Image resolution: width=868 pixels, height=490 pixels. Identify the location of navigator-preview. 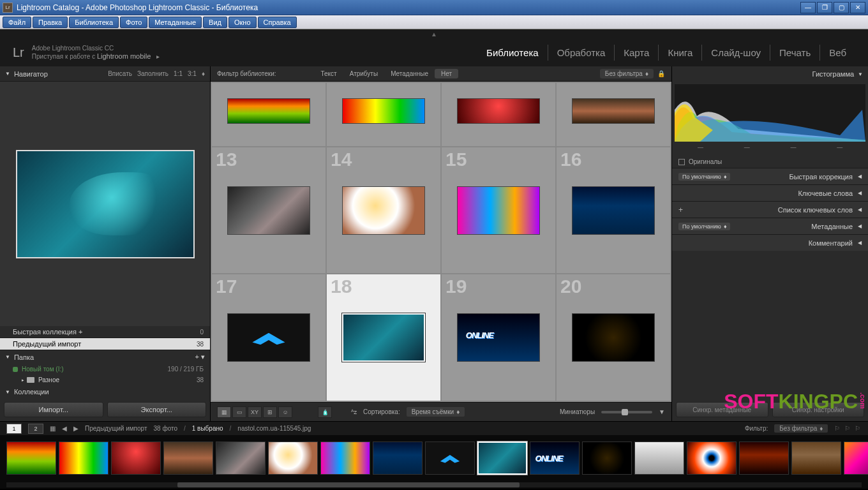
(105, 204).